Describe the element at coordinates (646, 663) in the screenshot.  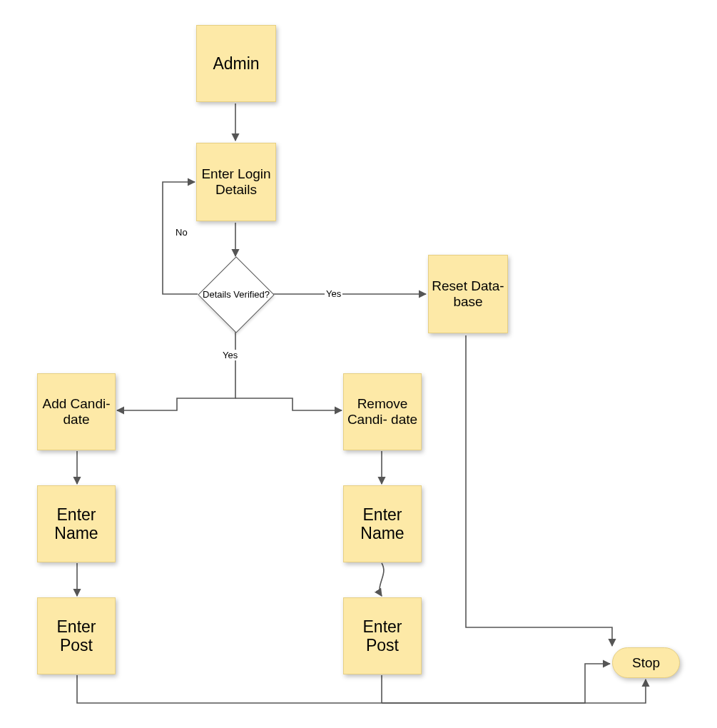
I see `node-stop-label: Stop` at that location.